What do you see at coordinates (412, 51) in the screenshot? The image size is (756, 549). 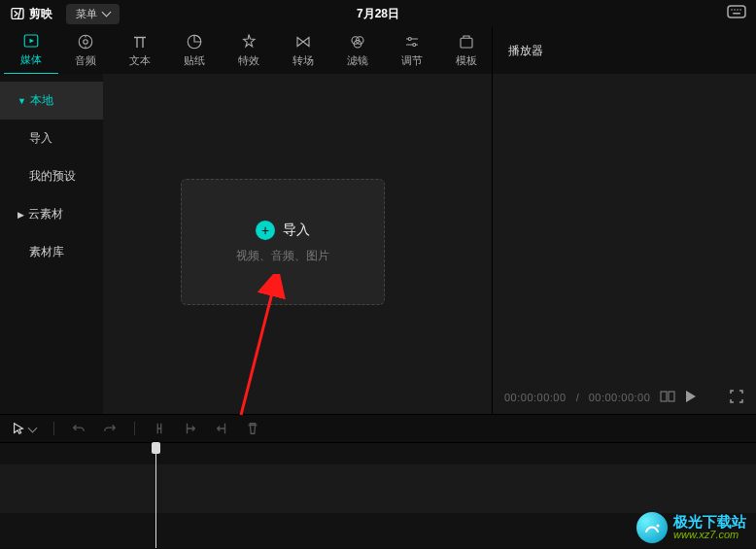 I see `tab-adjust: 调节` at bounding box center [412, 51].